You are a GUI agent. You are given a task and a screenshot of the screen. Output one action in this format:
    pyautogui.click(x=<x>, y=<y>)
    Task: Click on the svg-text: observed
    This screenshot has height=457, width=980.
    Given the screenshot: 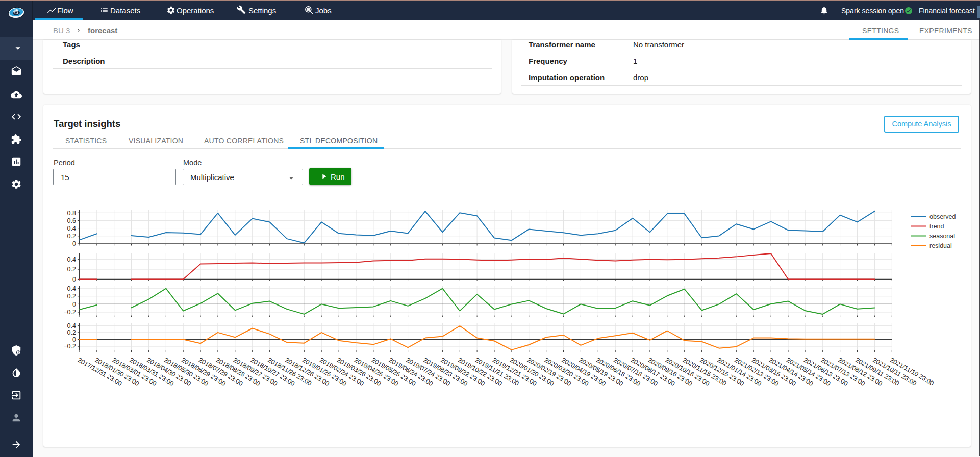 What is the action you would take?
    pyautogui.click(x=943, y=217)
    